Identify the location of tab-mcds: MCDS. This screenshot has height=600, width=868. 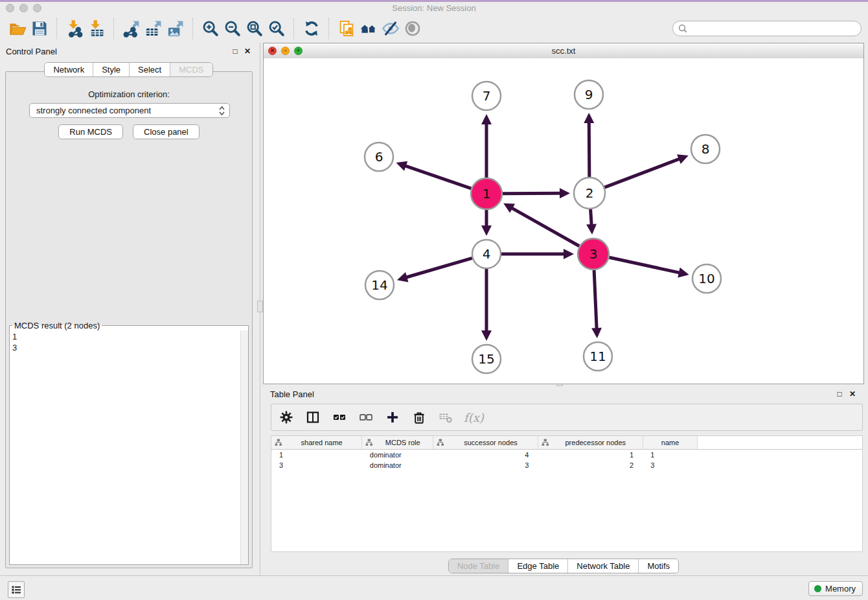
(191, 70).